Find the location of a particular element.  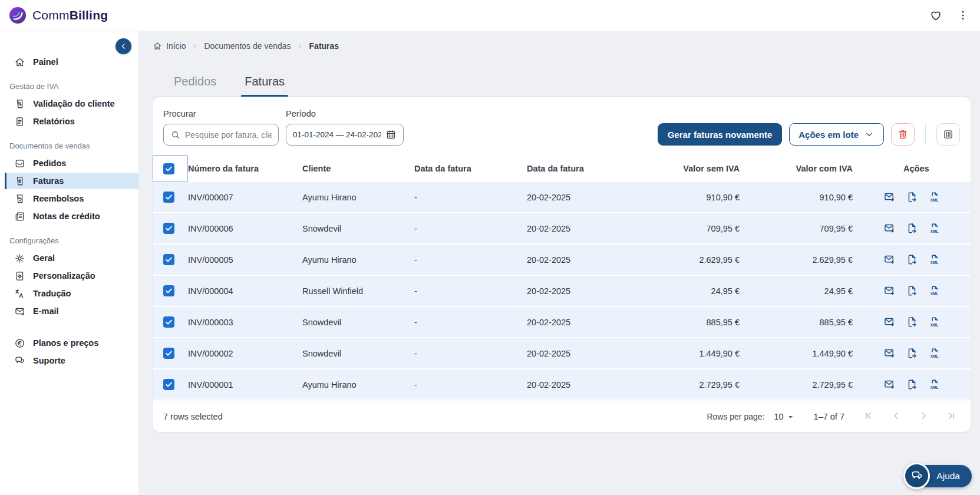

breadcrumb-item-faturas: Faturas is located at coordinates (324, 46).